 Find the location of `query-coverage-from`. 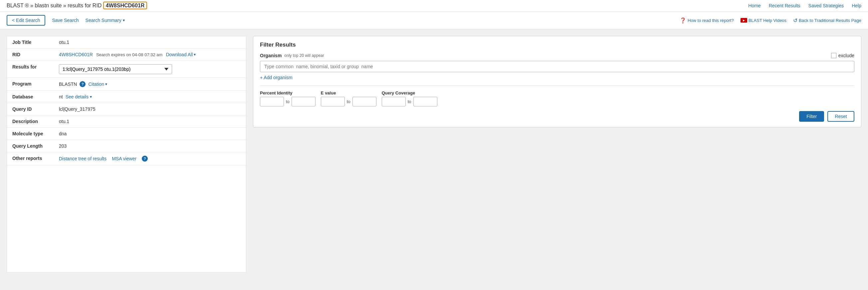

query-coverage-from is located at coordinates (394, 102).